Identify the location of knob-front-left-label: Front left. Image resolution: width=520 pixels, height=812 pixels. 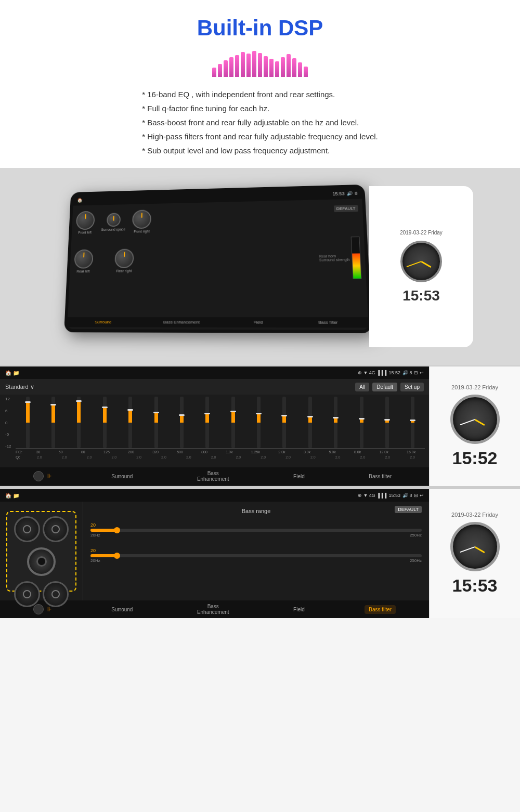
(85, 233).